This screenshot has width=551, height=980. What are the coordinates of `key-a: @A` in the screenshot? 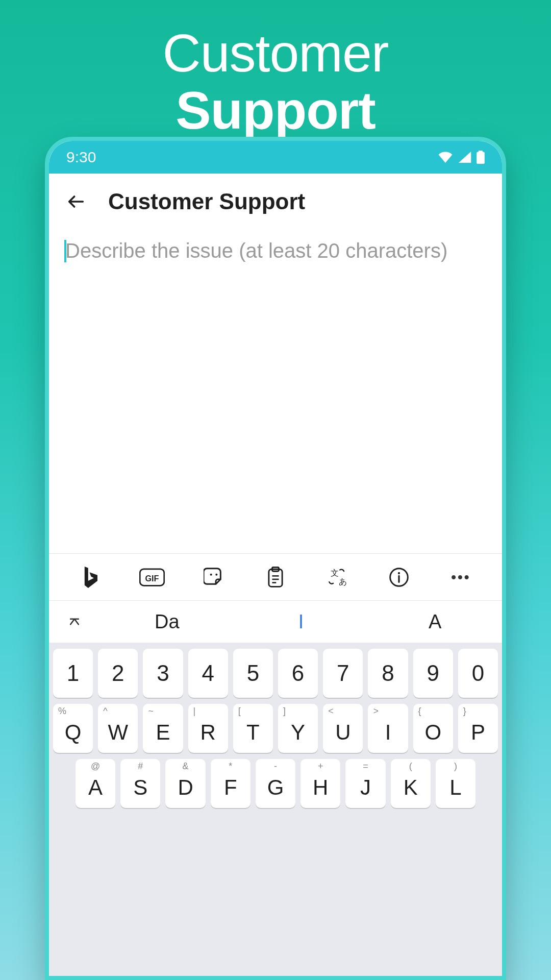 It's located at (95, 783).